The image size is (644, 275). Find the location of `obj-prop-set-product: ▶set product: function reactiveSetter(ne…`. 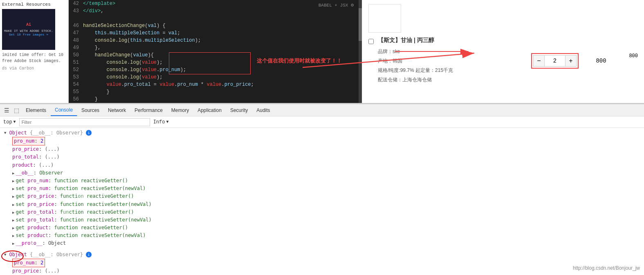

obj-prop-set-product: ▶set product: function reactiveSetter(ne… is located at coordinates (326, 235).